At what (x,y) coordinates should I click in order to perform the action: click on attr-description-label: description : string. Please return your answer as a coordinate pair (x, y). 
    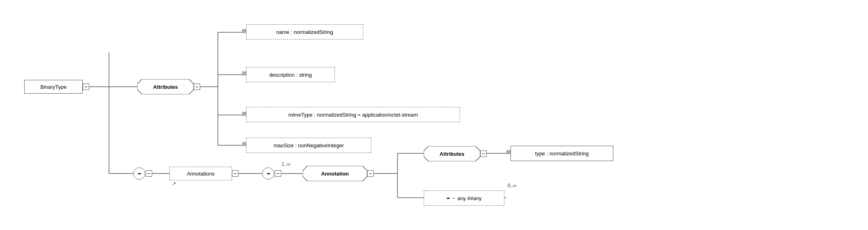
    Looking at the image, I should click on (291, 75).